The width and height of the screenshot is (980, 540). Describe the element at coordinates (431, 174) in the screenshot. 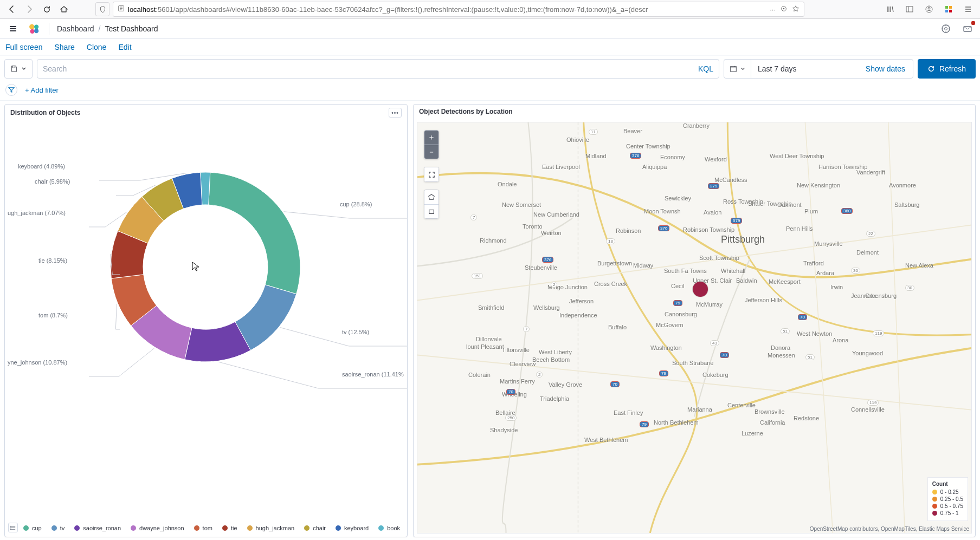

I see `map-controls: ＋ －` at that location.